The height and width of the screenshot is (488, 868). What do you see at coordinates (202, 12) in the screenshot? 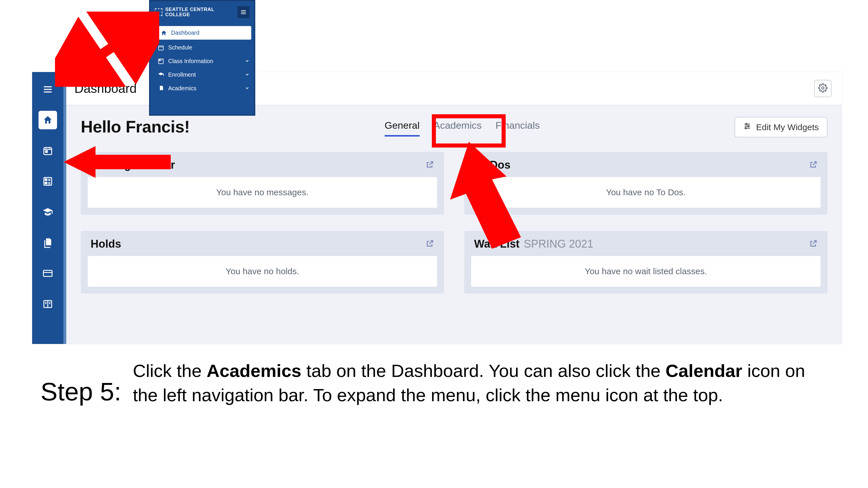
I see `inset-header: SEATTLE CENTRAL COLLEGE` at bounding box center [202, 12].